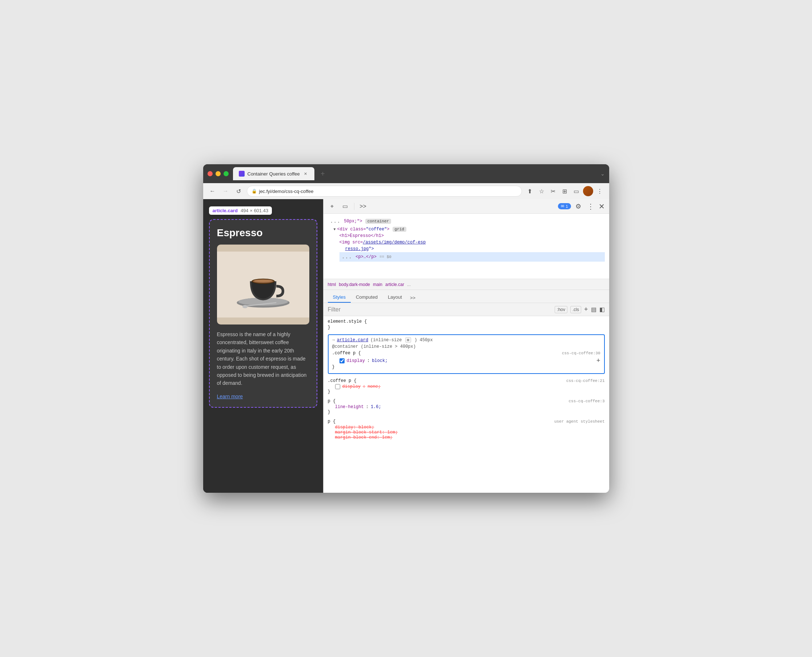  I want to click on tab-more: >>, so click(413, 298).